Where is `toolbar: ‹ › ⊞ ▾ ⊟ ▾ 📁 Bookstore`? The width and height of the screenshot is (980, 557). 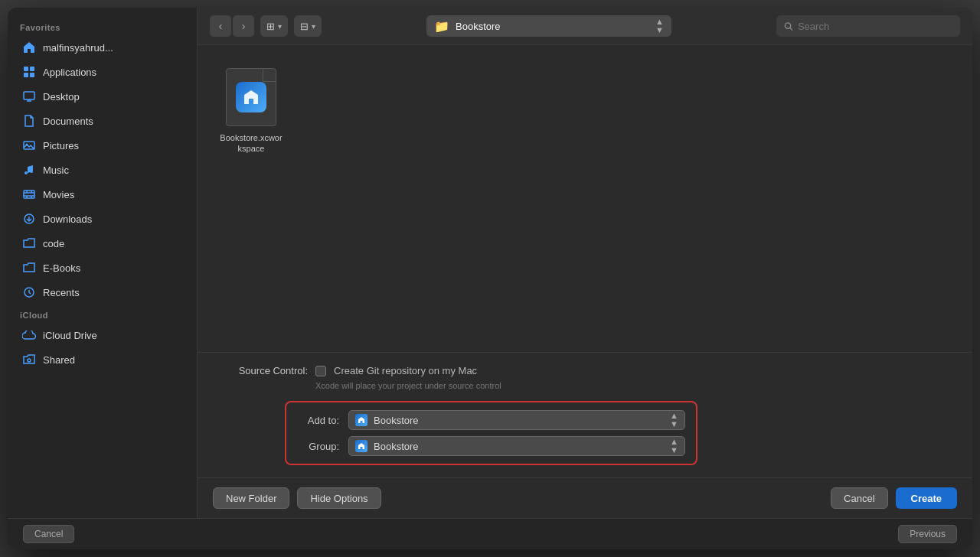
toolbar: ‹ › ⊞ ▾ ⊟ ▾ 📁 Bookstore is located at coordinates (585, 26).